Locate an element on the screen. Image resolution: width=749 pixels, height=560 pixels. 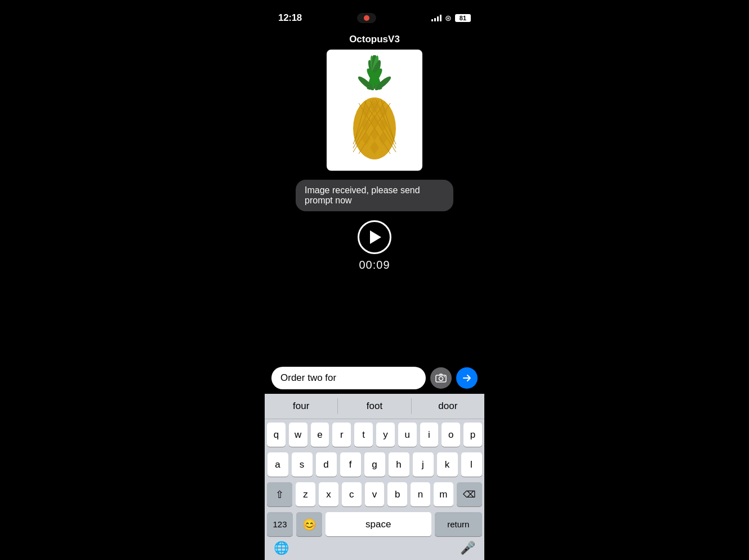
suggestion-four: four is located at coordinates (301, 406).